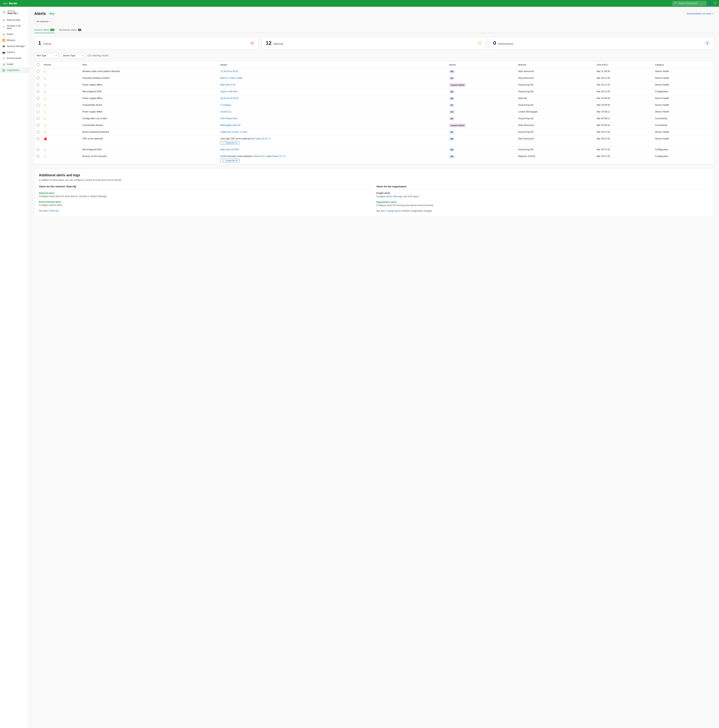 This screenshot has height=728, width=719. What do you see at coordinates (14, 46) in the screenshot?
I see `sidebar-item-systems-manager: 💻 Systems Manager` at bounding box center [14, 46].